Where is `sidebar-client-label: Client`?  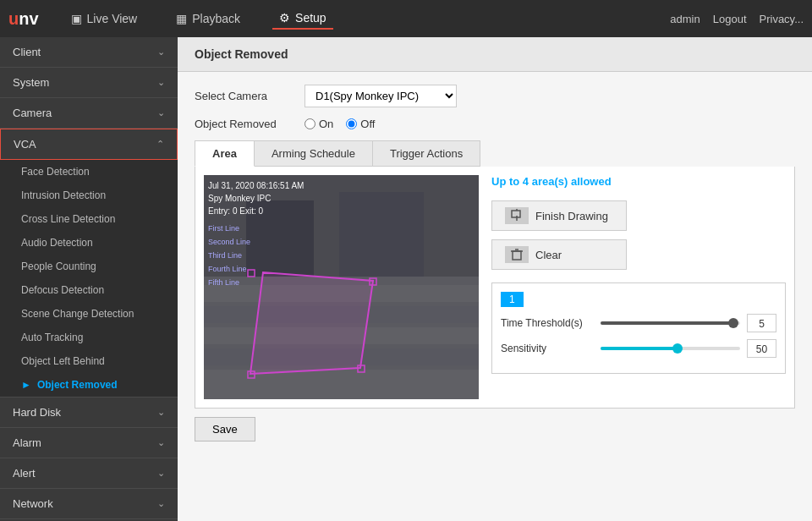
sidebar-client-label: Client is located at coordinates (27, 52).